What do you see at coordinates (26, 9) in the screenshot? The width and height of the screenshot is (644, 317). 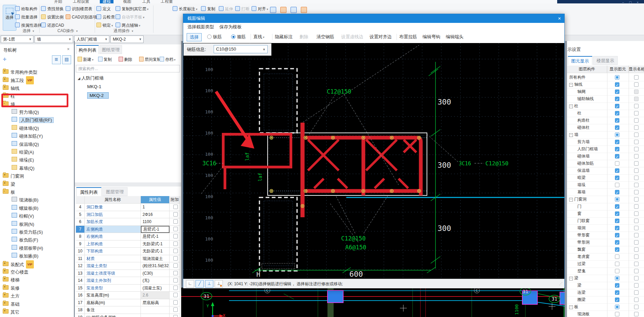 I see `ribbon-item-拾取构件: 拾取构件` at bounding box center [26, 9].